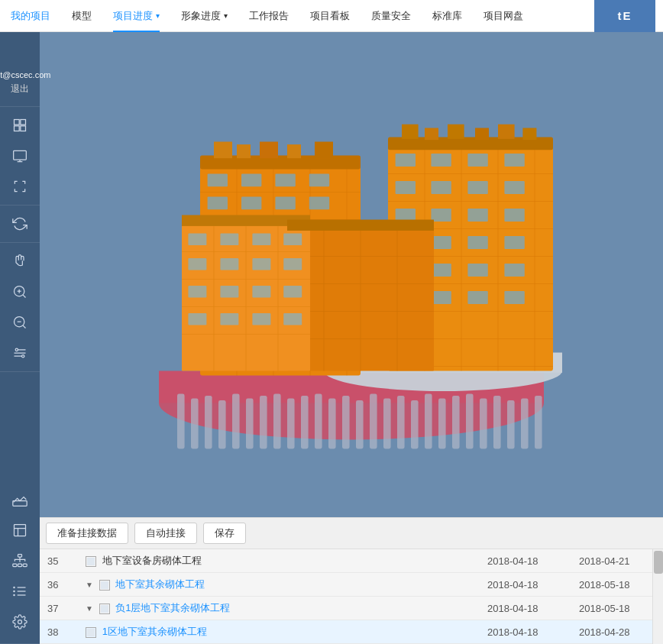 This screenshot has width=663, height=644. Describe the element at coordinates (279, 561) in the screenshot. I see `row-name: 地下室设备房砌体工程` at that location.